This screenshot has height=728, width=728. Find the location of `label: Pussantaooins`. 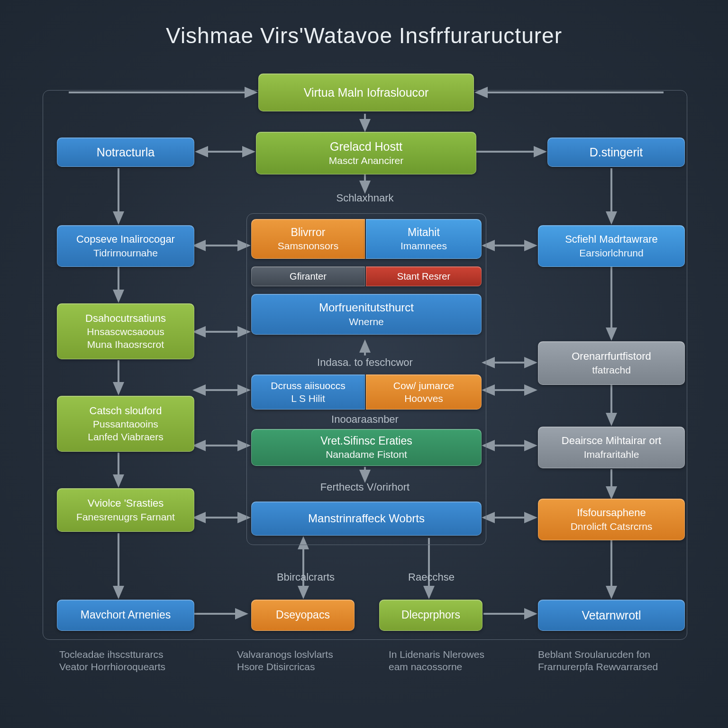

label: Pussantaooins is located at coordinates (126, 424).